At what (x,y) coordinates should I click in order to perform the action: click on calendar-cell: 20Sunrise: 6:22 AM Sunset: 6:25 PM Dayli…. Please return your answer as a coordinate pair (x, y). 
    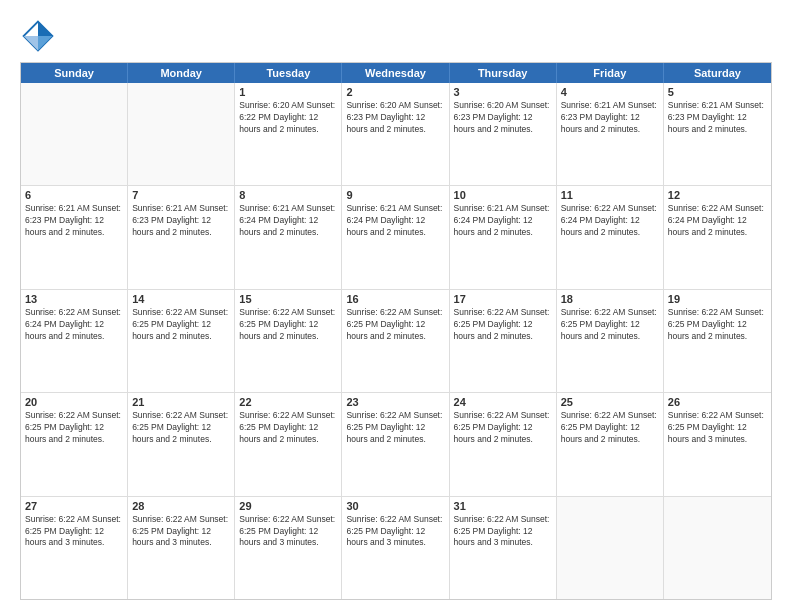
    Looking at the image, I should click on (74, 444).